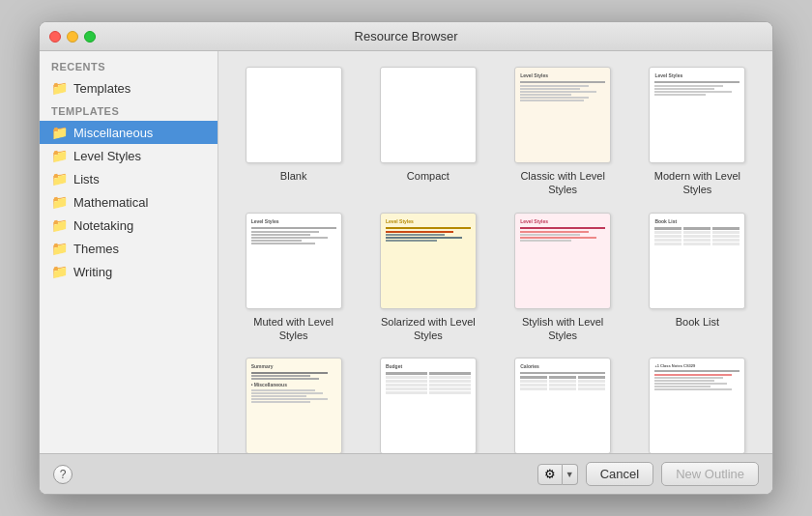  Describe the element at coordinates (428, 176) in the screenshot. I see `template-label: Compact` at that location.